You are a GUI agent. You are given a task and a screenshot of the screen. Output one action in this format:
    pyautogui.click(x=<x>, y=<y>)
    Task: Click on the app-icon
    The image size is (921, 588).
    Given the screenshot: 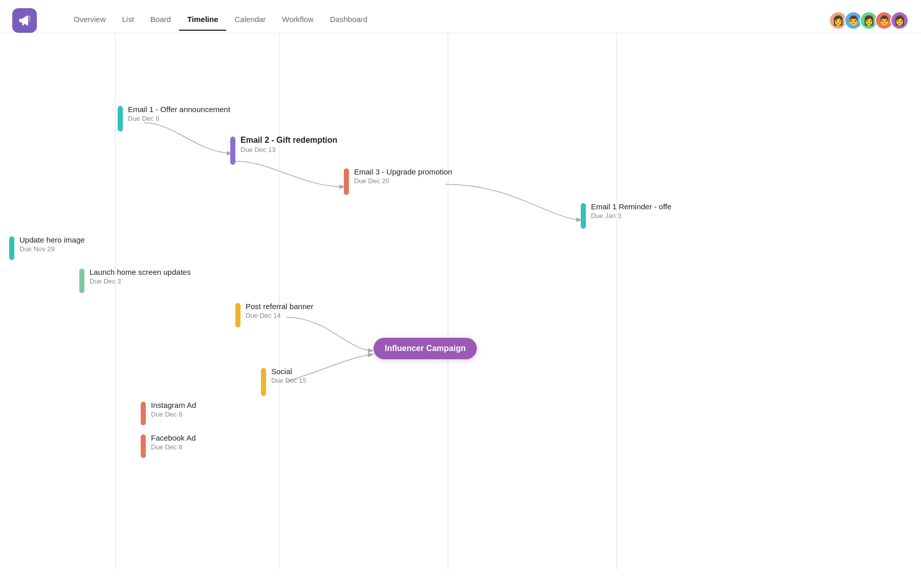 What is the action you would take?
    pyautogui.click(x=25, y=20)
    